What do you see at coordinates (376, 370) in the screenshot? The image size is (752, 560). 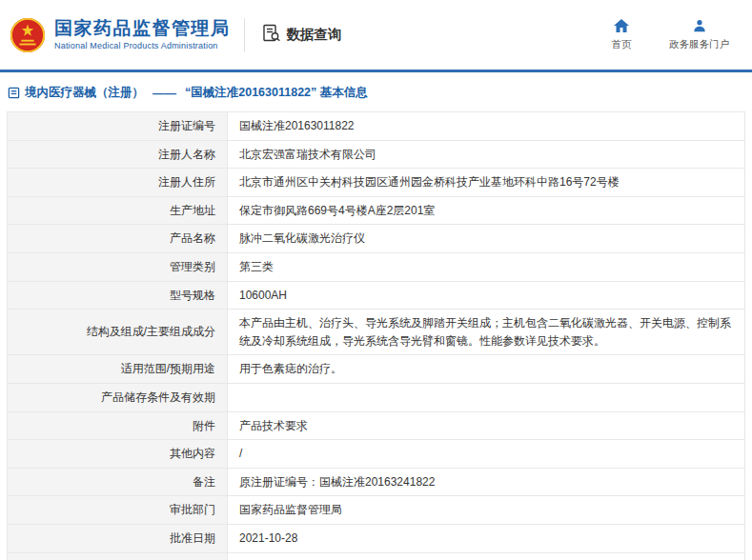 I see `table-row: 适用范围/预期用途用于色素痣的治疗。` at bounding box center [376, 370].